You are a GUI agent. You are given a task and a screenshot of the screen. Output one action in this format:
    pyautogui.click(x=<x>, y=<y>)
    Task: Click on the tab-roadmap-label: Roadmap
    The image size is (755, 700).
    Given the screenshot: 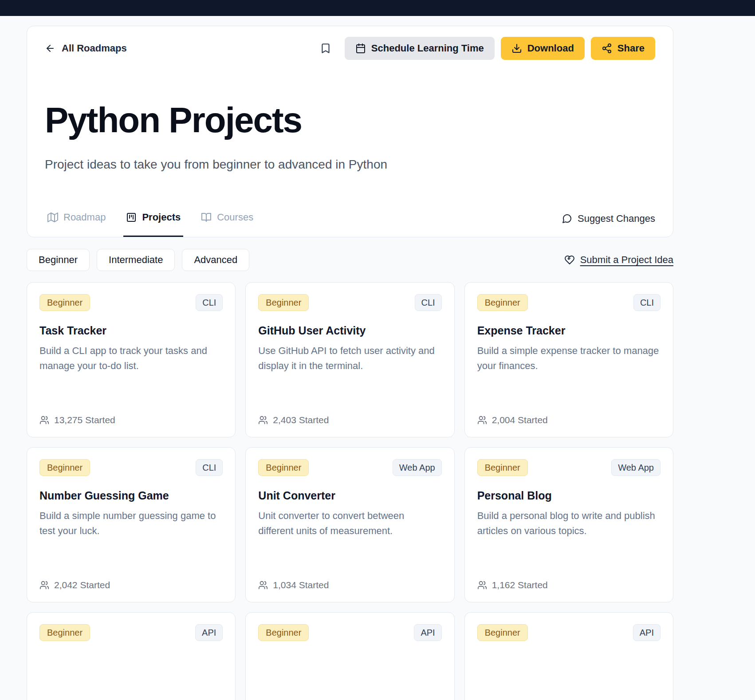 What is the action you would take?
    pyautogui.click(x=84, y=217)
    